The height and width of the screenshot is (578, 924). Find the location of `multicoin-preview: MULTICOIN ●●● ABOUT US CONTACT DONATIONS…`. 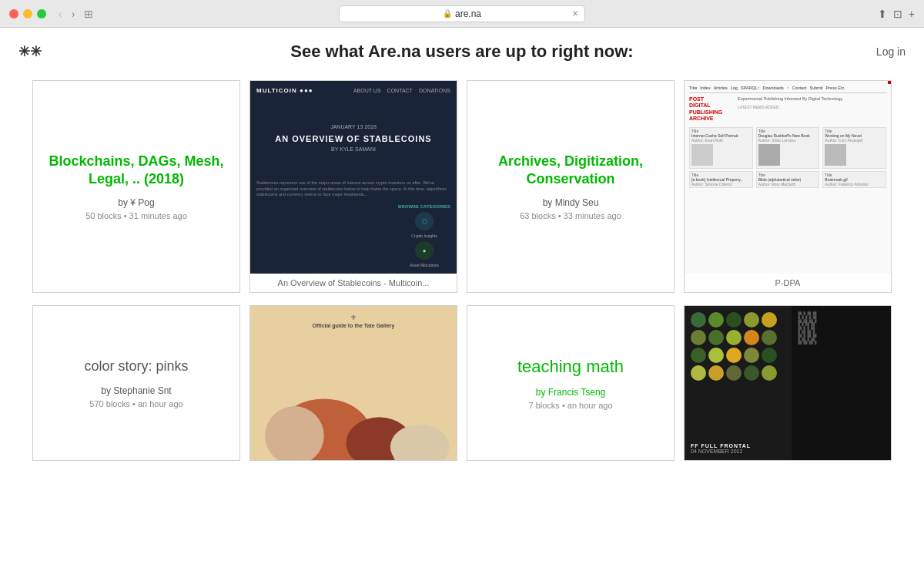

multicoin-preview: MULTICOIN ●●● ABOUT US CONTACT DONATIONS… is located at coordinates (353, 177).